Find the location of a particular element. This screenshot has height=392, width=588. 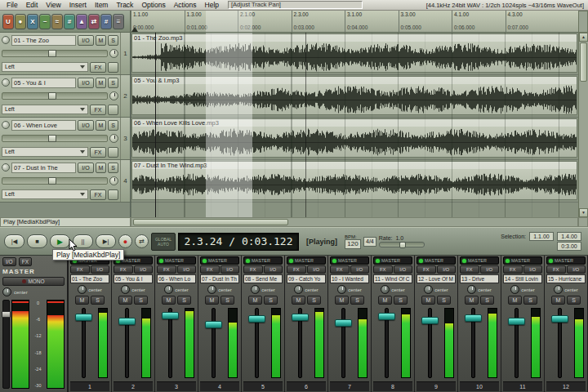

track-panel: 05 - You & I I/O M S Left FX is located at coordinates (65, 96).